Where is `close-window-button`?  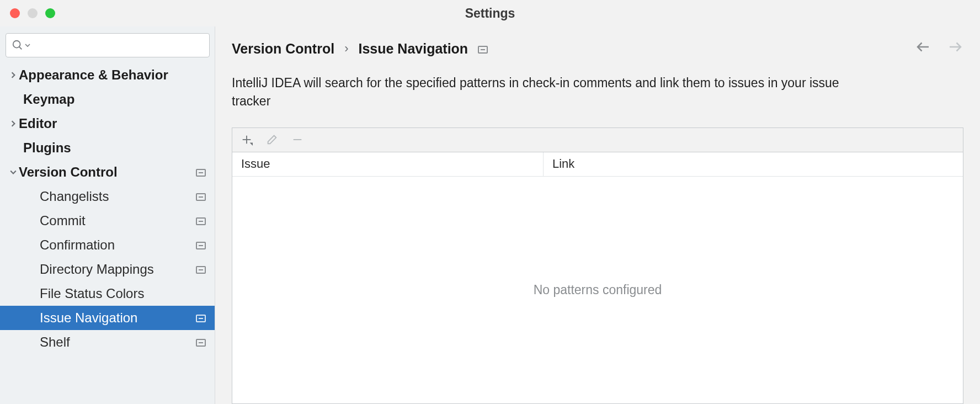
close-window-button is located at coordinates (15, 13).